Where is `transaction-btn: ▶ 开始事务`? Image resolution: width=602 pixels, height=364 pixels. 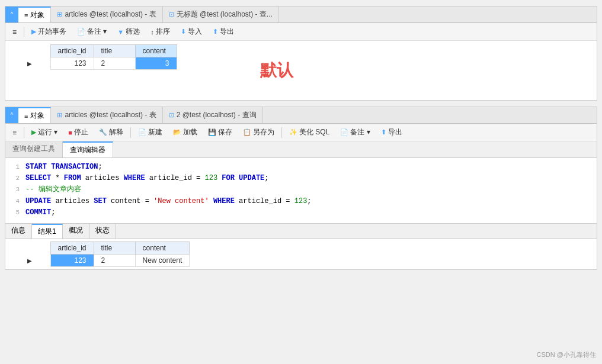 transaction-btn: ▶ 开始事务 is located at coordinates (49, 32).